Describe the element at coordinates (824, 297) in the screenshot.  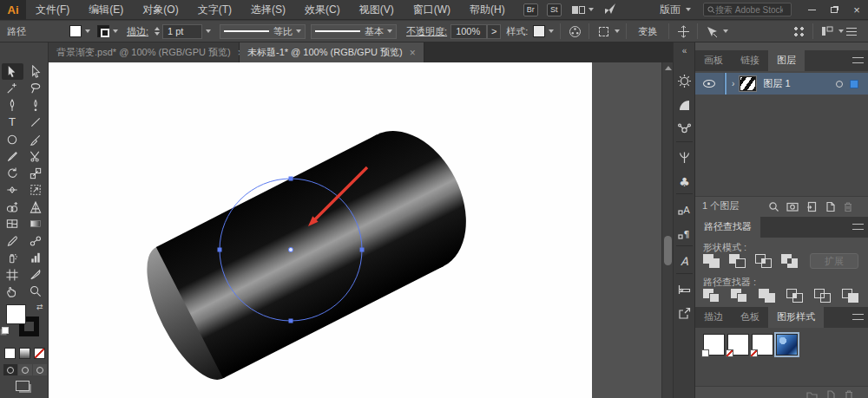
I see `outline-button` at that location.